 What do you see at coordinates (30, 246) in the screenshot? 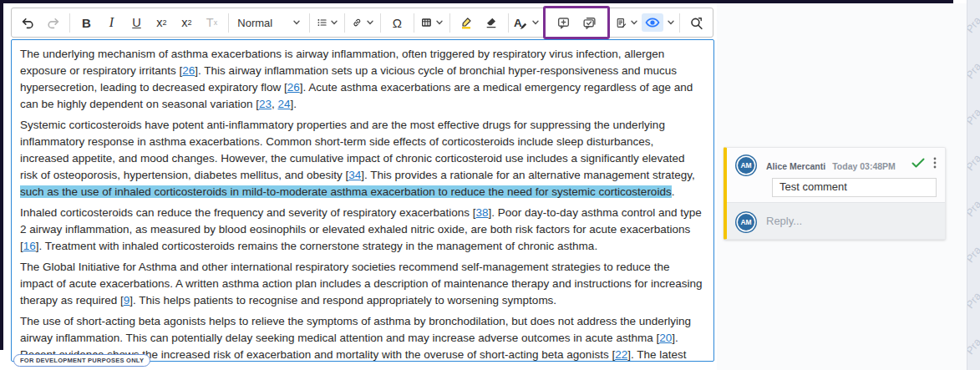
I see `citation-link: 16` at bounding box center [30, 246].